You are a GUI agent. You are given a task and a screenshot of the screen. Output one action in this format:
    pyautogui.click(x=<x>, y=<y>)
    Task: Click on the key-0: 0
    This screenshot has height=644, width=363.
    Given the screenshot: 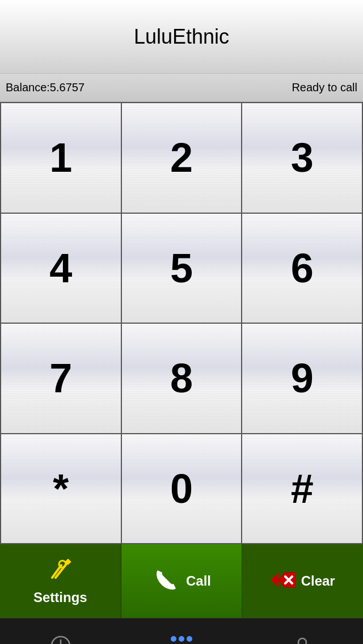 What is the action you would take?
    pyautogui.click(x=183, y=490)
    